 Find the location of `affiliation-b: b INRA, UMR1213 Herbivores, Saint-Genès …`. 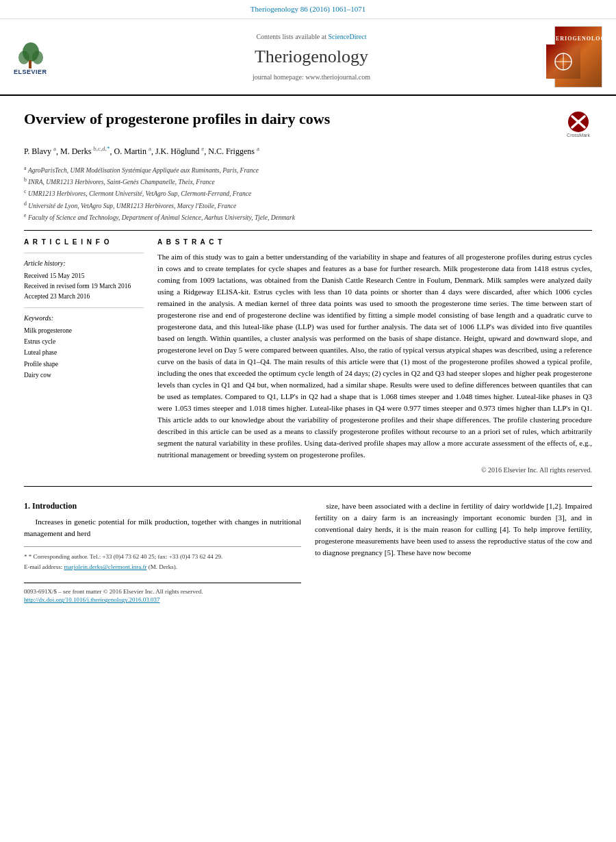

affiliation-b: b INRA, UMR1213 Herbivores, Saint-Genès … is located at coordinates (308, 181).